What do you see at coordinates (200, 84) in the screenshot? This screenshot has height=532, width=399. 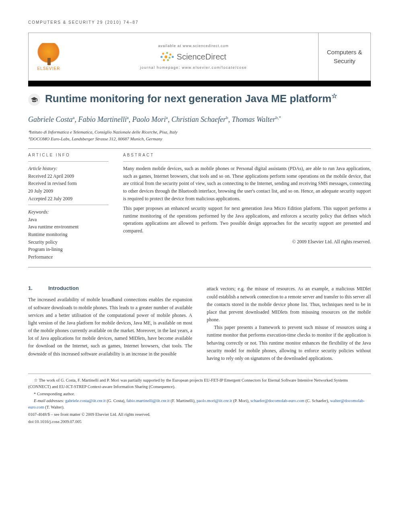 I see `title-rule-bar` at bounding box center [200, 84].